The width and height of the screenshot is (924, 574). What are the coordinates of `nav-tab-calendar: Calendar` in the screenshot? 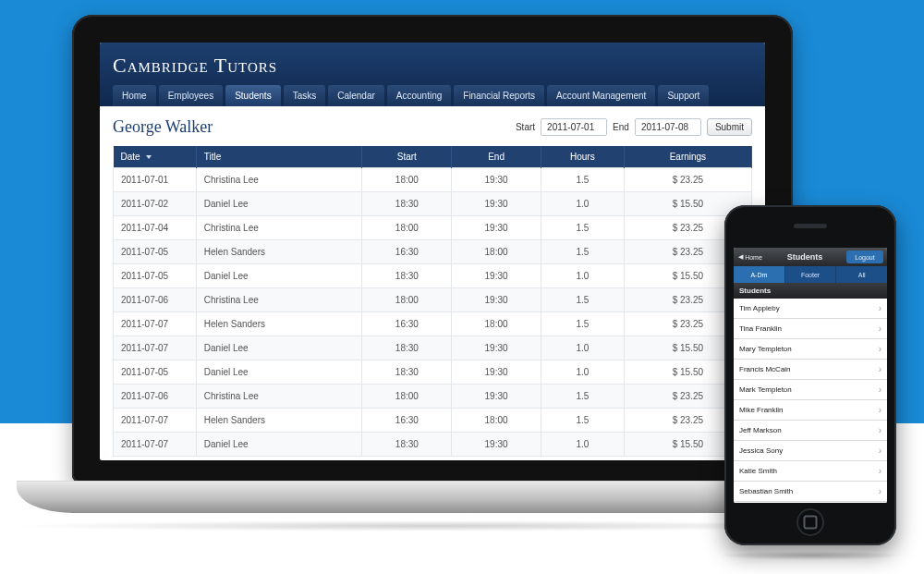 It's located at (357, 96).